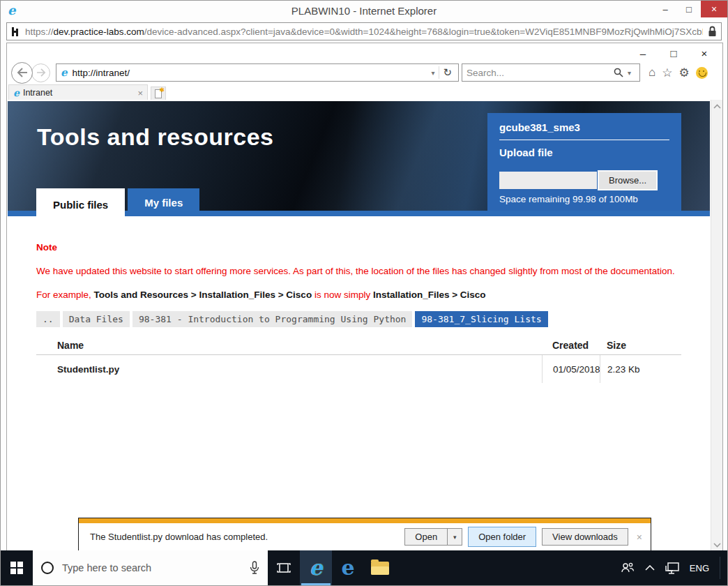 Image resolution: width=728 pixels, height=586 pixels. What do you see at coordinates (364, 10) in the screenshot?
I see `outer-titlebar: e PLABWIN10 - Internet Explorer – □ ×` at bounding box center [364, 10].